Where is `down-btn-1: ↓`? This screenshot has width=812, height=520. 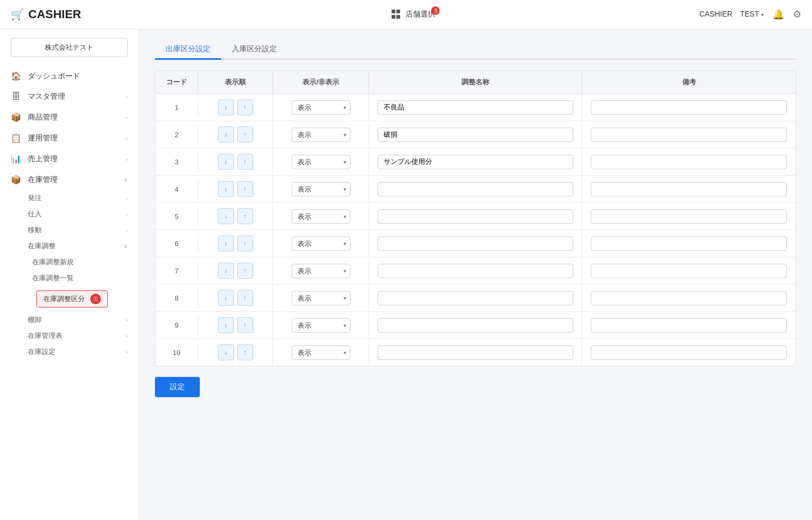 down-btn-1: ↓ is located at coordinates (226, 107).